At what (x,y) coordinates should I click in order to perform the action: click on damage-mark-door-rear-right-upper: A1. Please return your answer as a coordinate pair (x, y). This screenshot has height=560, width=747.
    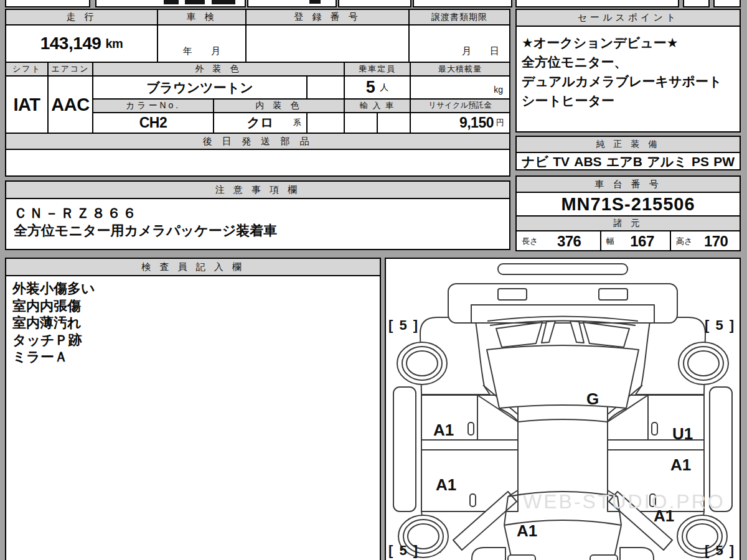
    Looking at the image, I should click on (681, 465).